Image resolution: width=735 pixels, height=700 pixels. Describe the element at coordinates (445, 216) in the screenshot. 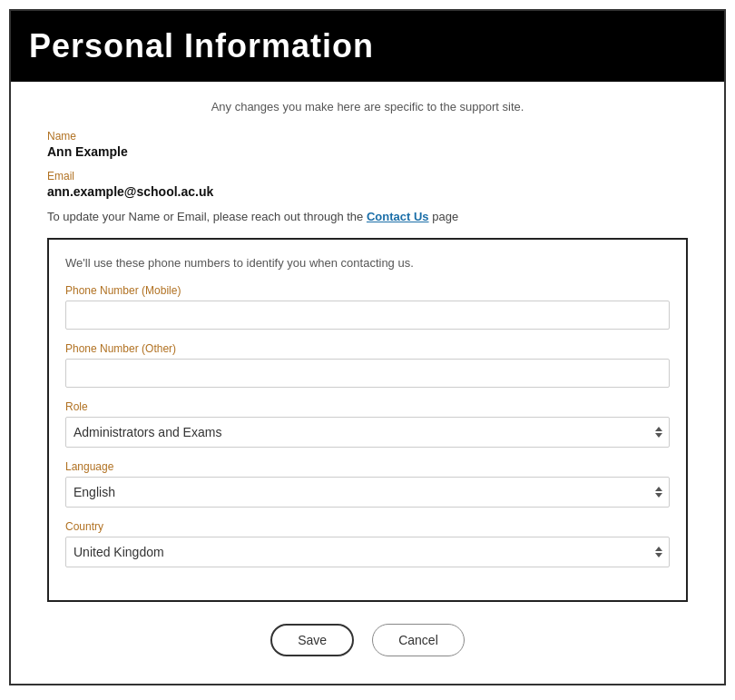

I see `update-note-suffix: page` at that location.